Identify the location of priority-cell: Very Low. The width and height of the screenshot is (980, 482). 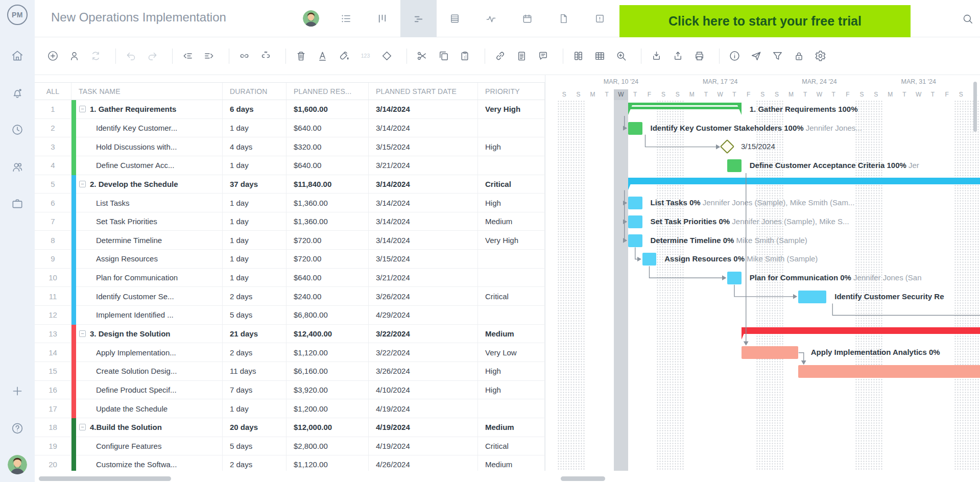
(512, 352).